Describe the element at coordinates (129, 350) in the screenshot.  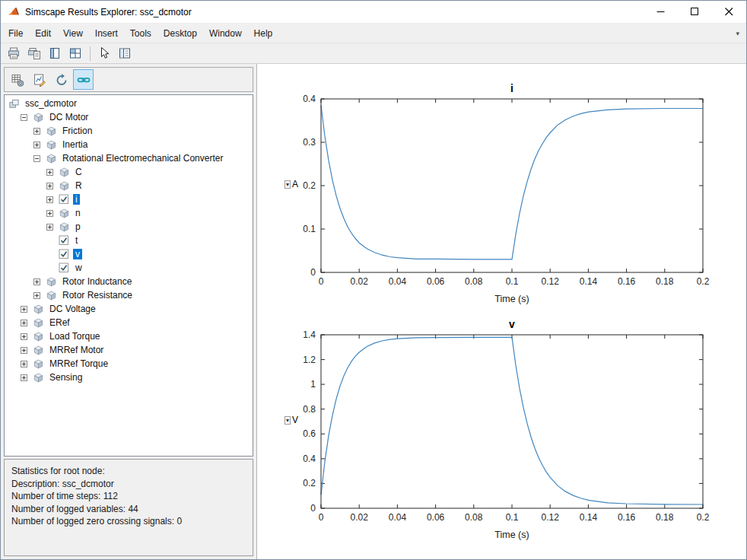
I see `tree-node-mrref-motor: MRRef Motor` at that location.